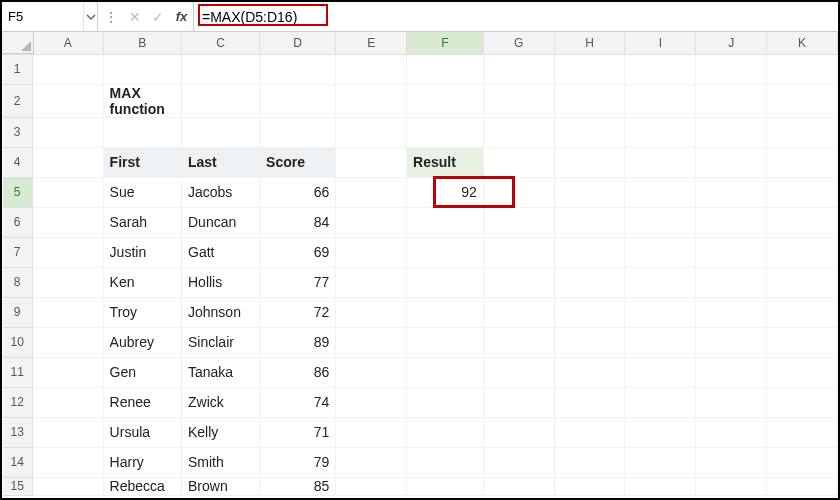 The width and height of the screenshot is (840, 500). Describe the element at coordinates (18, 312) in the screenshot. I see `row-header-9: 9` at that location.